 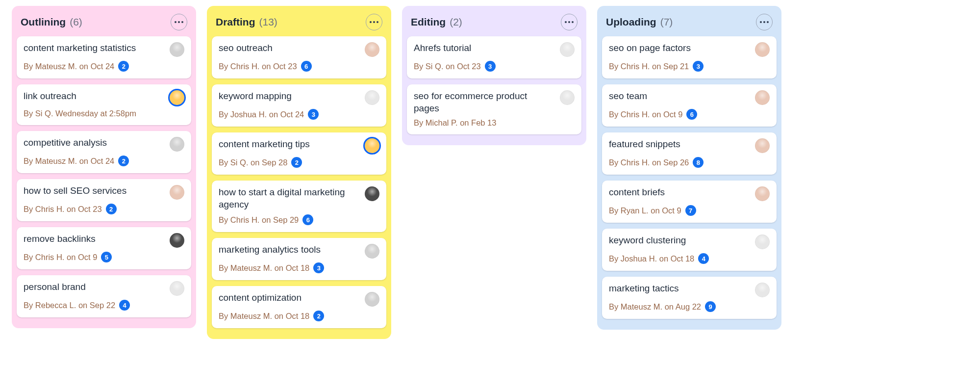 I want to click on card-title: content briefs, so click(x=637, y=192).